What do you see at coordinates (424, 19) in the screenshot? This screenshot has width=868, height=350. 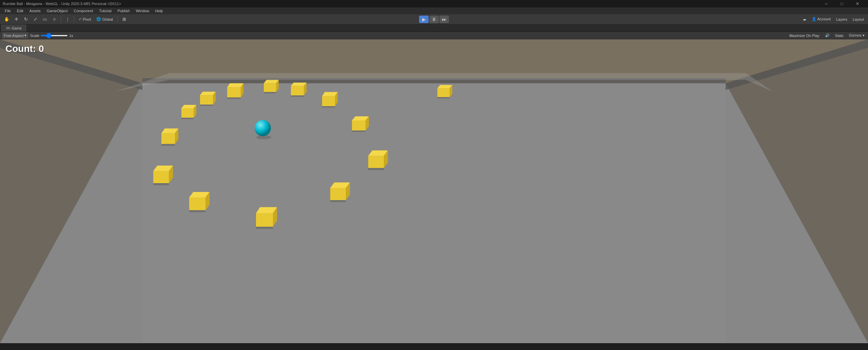 I see `play-button: ▶` at bounding box center [424, 19].